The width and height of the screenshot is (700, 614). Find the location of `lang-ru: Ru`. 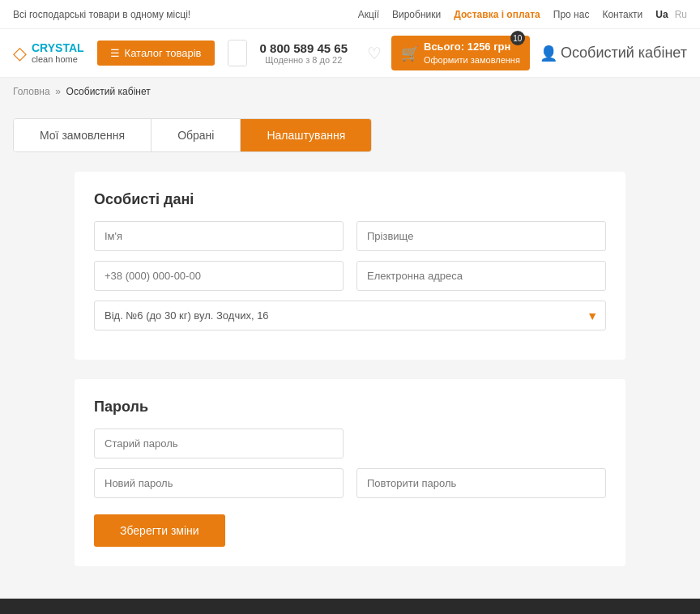

lang-ru: Ru is located at coordinates (681, 15).